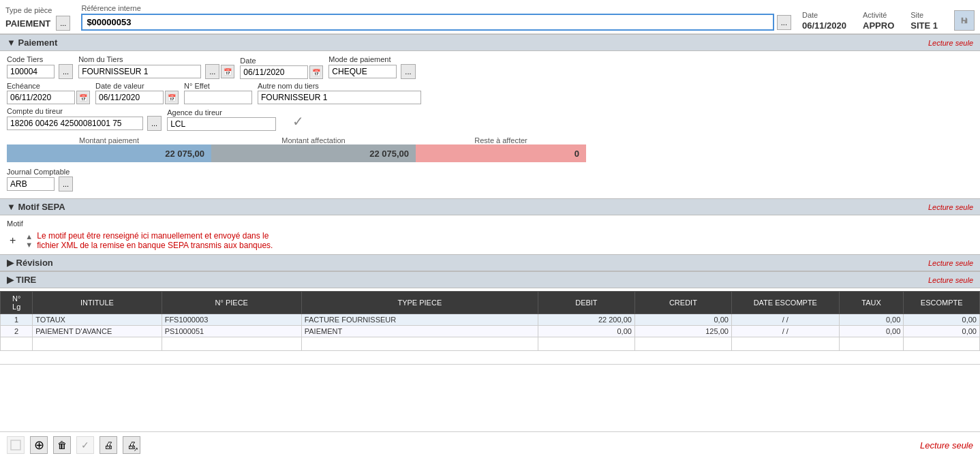  What do you see at coordinates (140, 72) in the screenshot?
I see `nom-tiers-input` at bounding box center [140, 72].